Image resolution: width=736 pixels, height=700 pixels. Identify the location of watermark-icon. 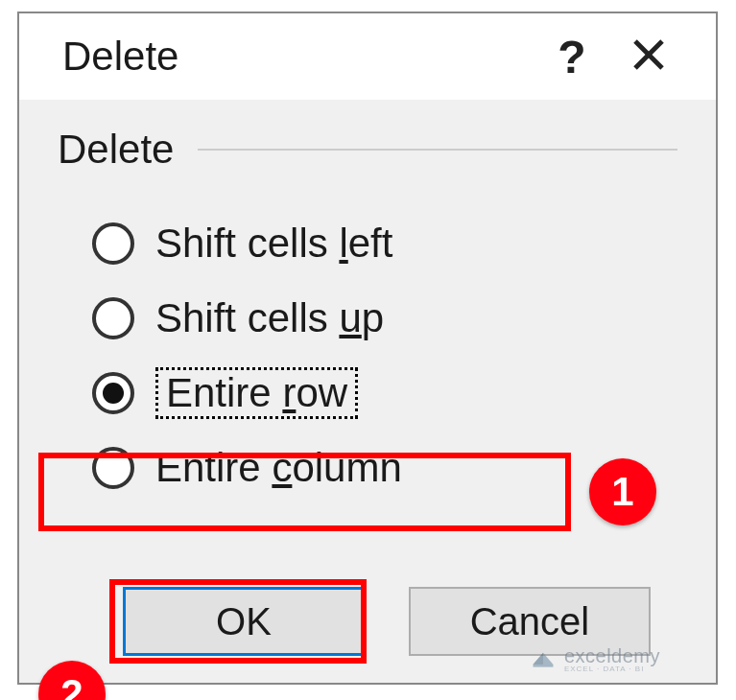
(543, 660).